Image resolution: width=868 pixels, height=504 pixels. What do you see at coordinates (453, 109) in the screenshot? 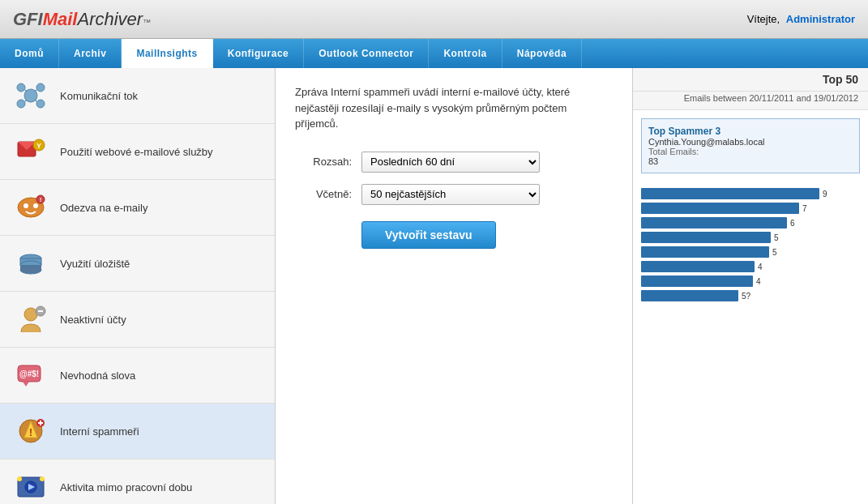
I see `content-description: Zpráva Interní spammeři uvádí interní e-…` at bounding box center [453, 109].